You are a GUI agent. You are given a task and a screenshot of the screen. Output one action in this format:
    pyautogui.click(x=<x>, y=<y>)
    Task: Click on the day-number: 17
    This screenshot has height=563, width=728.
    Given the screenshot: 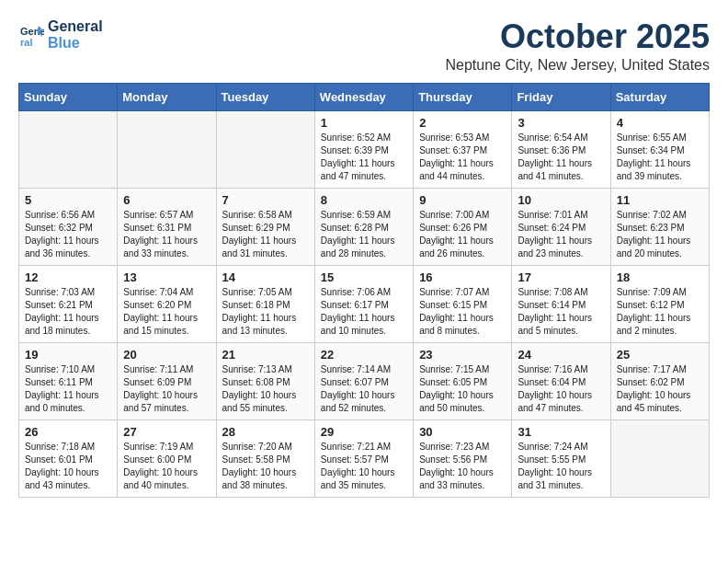 What is the action you would take?
    pyautogui.click(x=561, y=278)
    